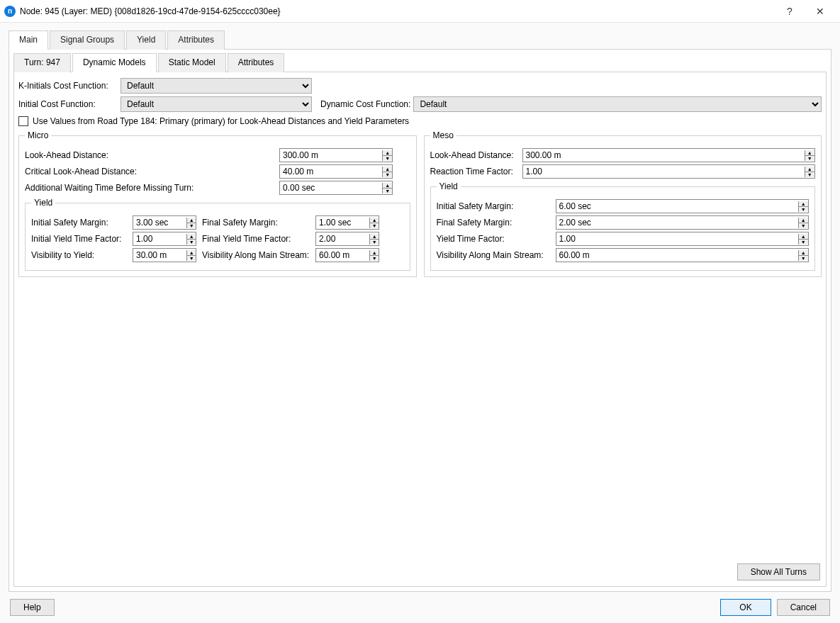  I want to click on meso-legend: Meso, so click(444, 135).